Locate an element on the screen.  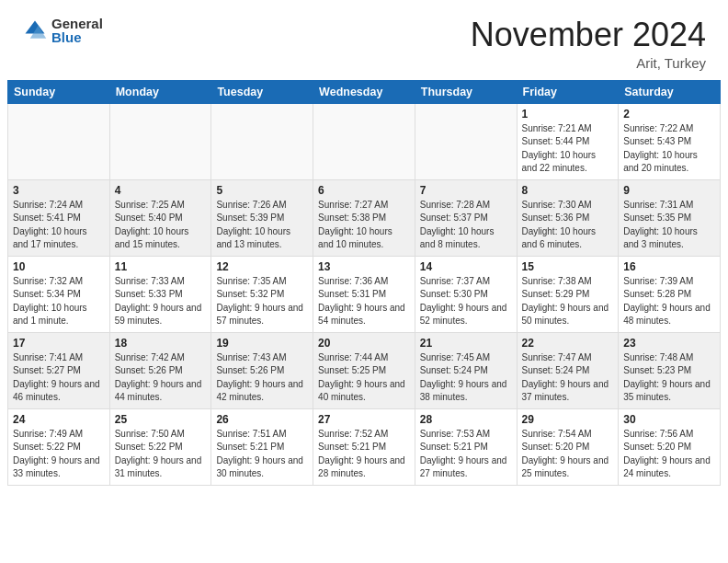
calendar-cell: 30Sunrise: 7:56 AM Sunset: 5:20 PM Dayli… is located at coordinates (669, 447).